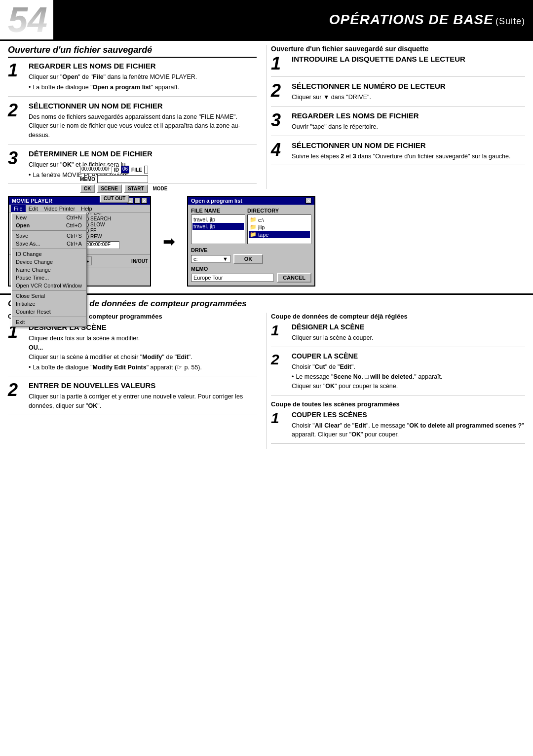  What do you see at coordinates (49, 317) in the screenshot?
I see `menu-sep4` at bounding box center [49, 317].